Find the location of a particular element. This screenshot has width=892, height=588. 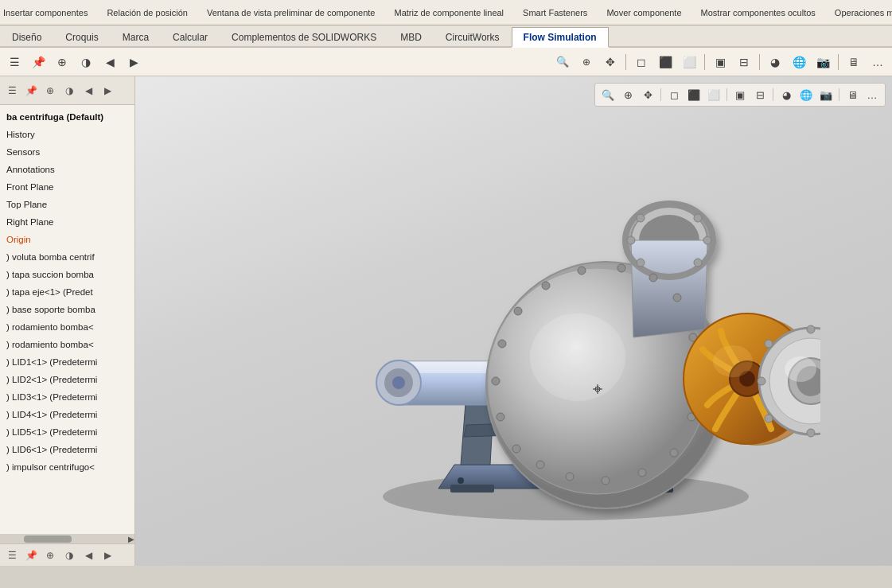

bottom-icon-back: ◀ is located at coordinates (88, 555).